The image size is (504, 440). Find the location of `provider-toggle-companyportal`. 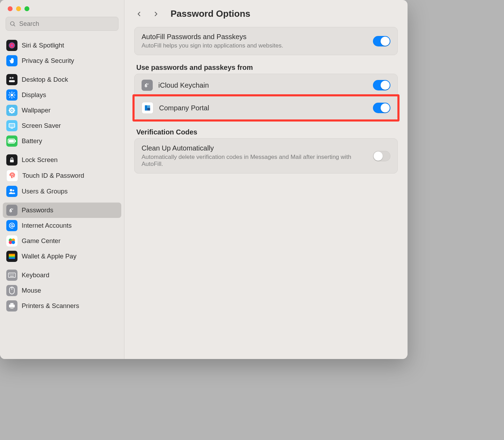

provider-toggle-companyportal is located at coordinates (382, 108).